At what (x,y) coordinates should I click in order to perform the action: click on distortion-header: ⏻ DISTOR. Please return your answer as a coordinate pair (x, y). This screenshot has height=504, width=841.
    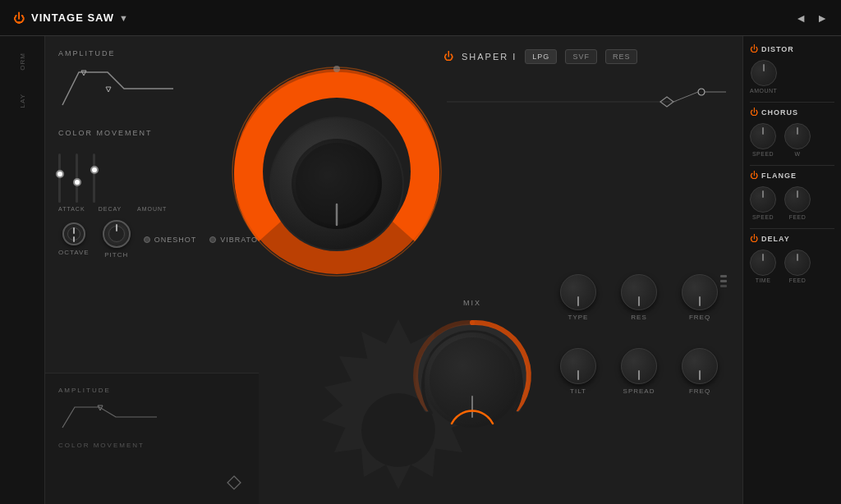
    Looking at the image, I should click on (792, 49).